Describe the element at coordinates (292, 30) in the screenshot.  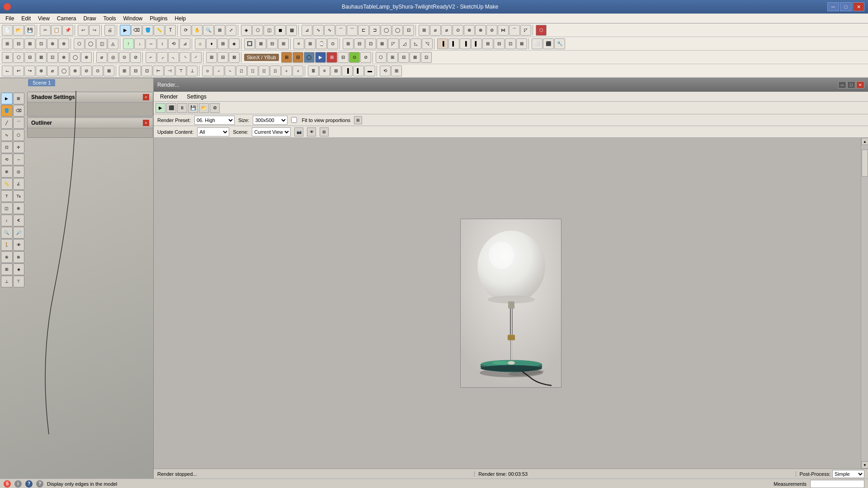
I see `tb-textured: ▦` at that location.